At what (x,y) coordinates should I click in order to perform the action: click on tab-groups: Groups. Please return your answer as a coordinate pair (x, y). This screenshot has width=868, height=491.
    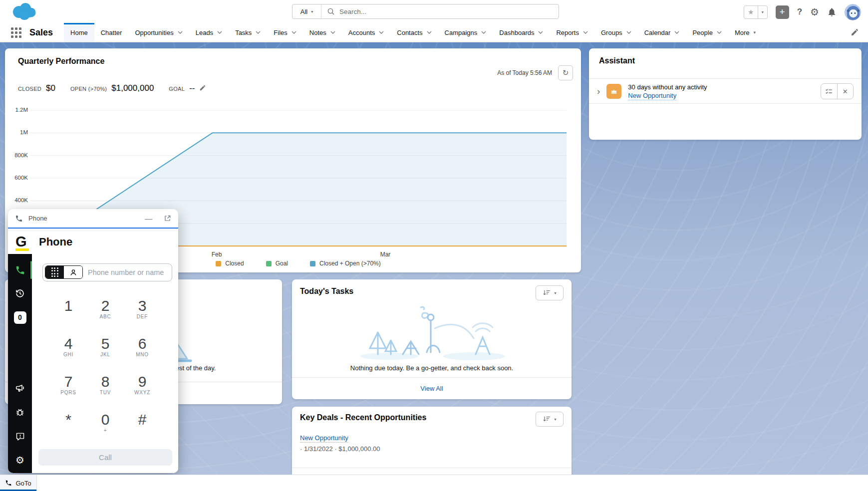
    Looking at the image, I should click on (616, 32).